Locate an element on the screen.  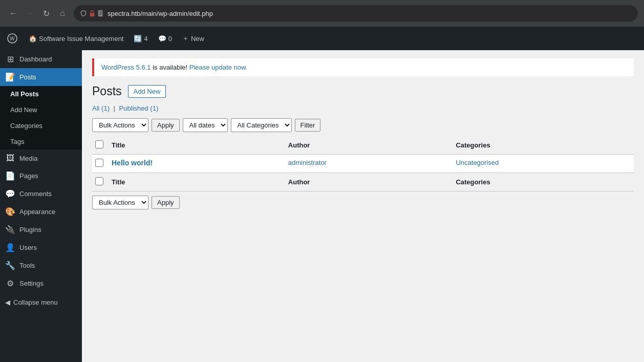
home-icon: 🏠 is located at coordinates (33, 39).